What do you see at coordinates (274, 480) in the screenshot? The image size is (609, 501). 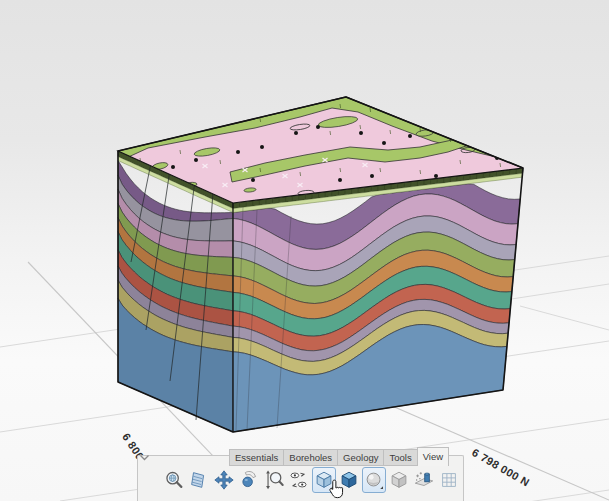 I see `magnifier-vertical-arrow-icon` at bounding box center [274, 480].